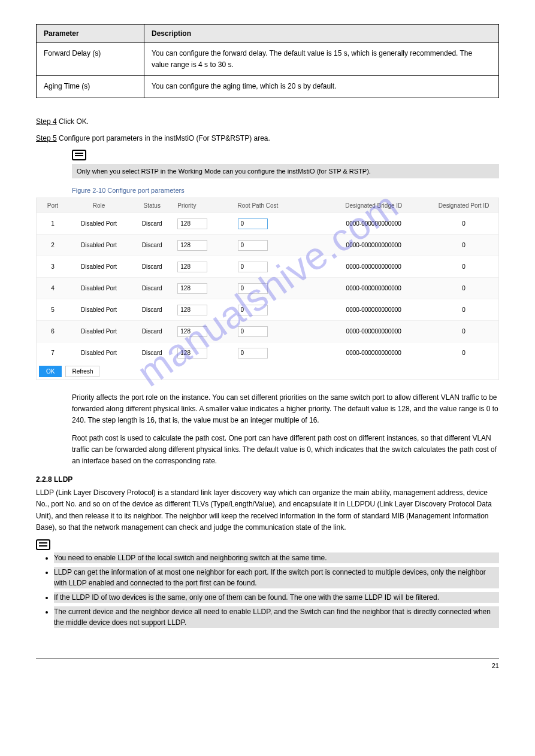  What do you see at coordinates (50, 371) in the screenshot?
I see `ok-button: OK` at bounding box center [50, 371].